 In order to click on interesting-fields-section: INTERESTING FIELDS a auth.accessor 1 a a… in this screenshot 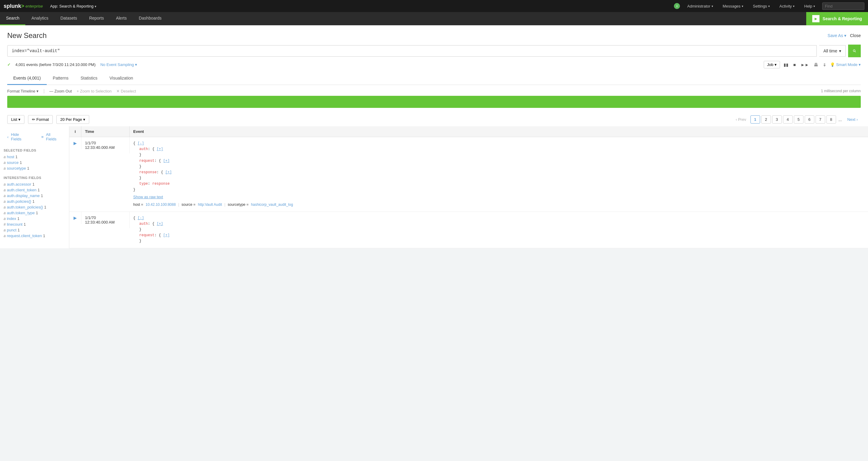, I will do `click(34, 207)`.